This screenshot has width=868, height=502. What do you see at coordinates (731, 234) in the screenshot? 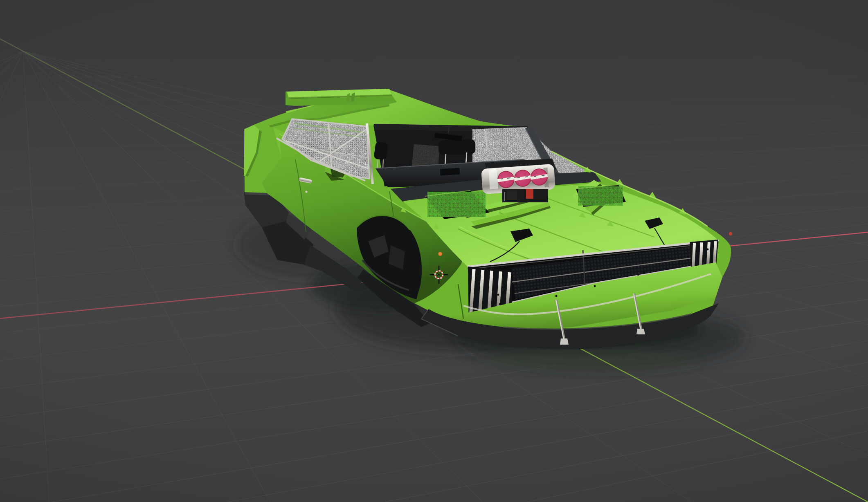
I see `side-marker-light` at bounding box center [731, 234].